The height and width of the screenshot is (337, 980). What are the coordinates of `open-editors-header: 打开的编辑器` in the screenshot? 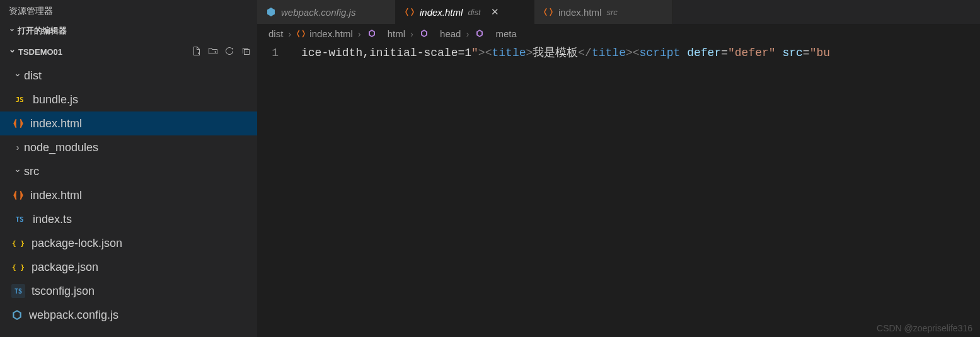 It's located at (129, 31).